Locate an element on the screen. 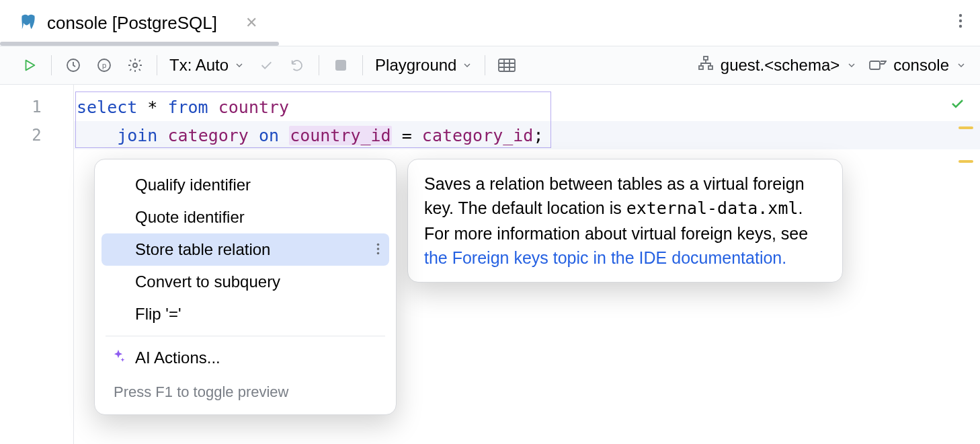 This screenshot has width=980, height=444. token: = is located at coordinates (407, 136).